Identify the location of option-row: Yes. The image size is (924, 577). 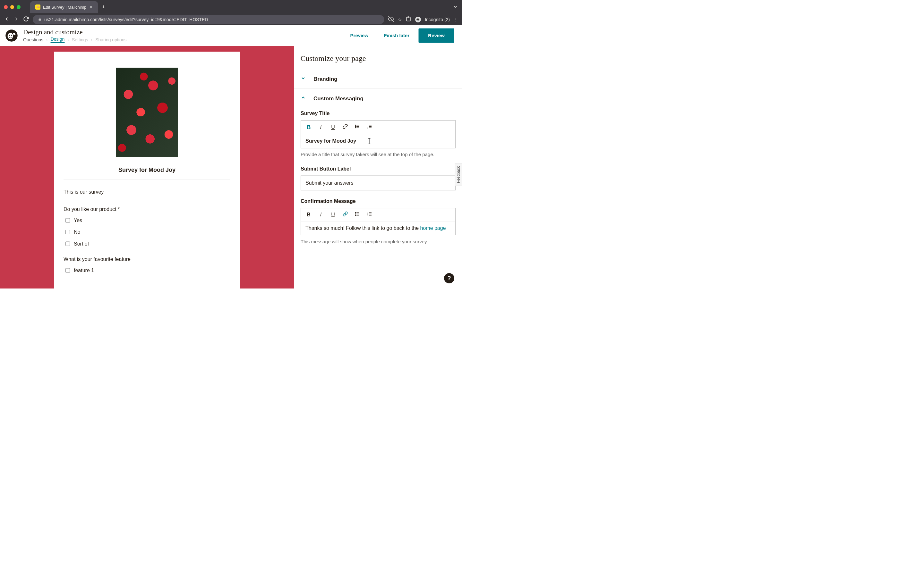
(147, 221).